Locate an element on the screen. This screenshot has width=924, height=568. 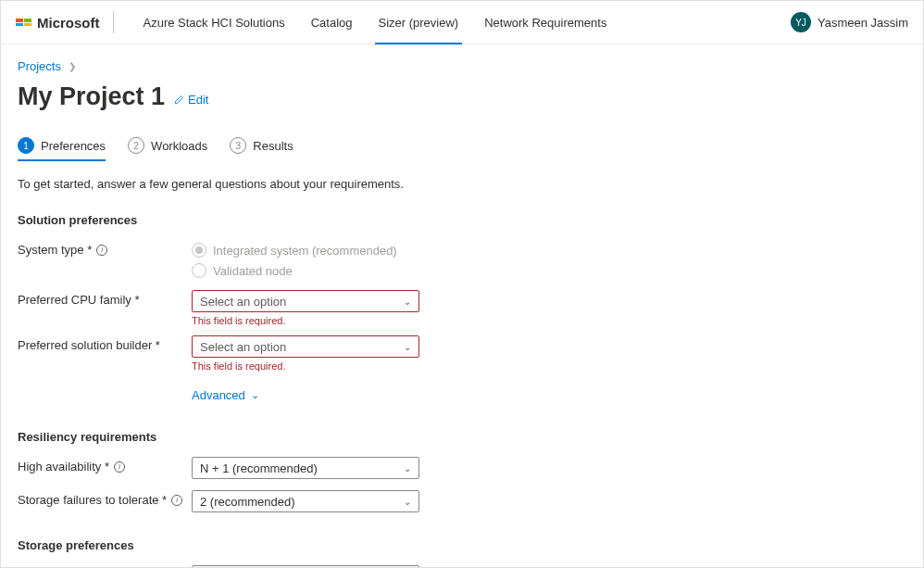
step-number: 3 is located at coordinates (238, 145).